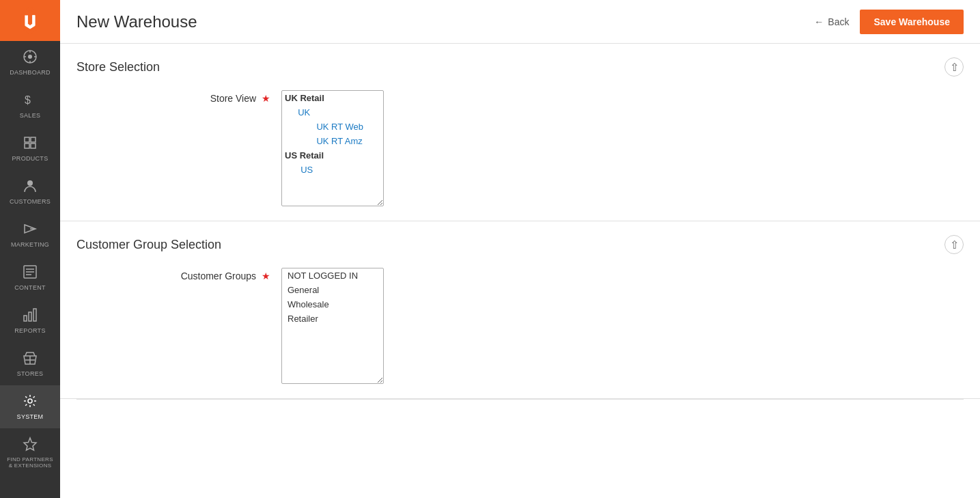 The height and width of the screenshot is (498, 980). I want to click on sidebar: DASHBOARD $ SALES PRODUCTS CUSTOM, so click(30, 249).